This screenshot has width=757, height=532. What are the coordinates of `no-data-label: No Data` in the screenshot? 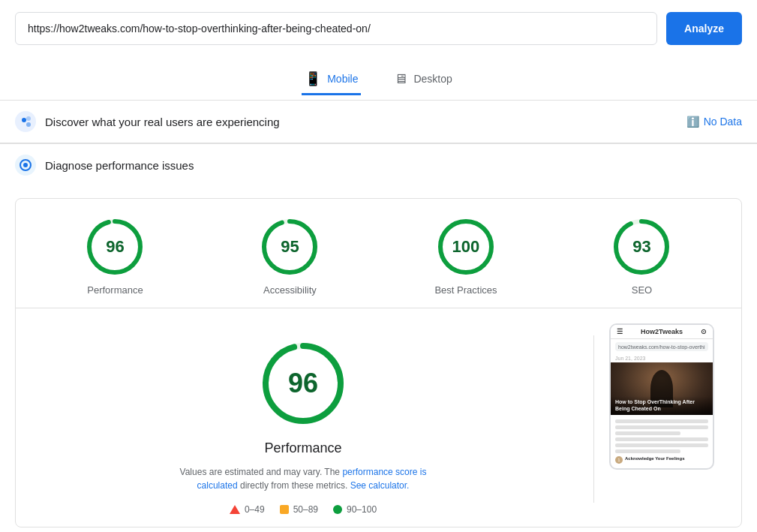 It's located at (723, 122).